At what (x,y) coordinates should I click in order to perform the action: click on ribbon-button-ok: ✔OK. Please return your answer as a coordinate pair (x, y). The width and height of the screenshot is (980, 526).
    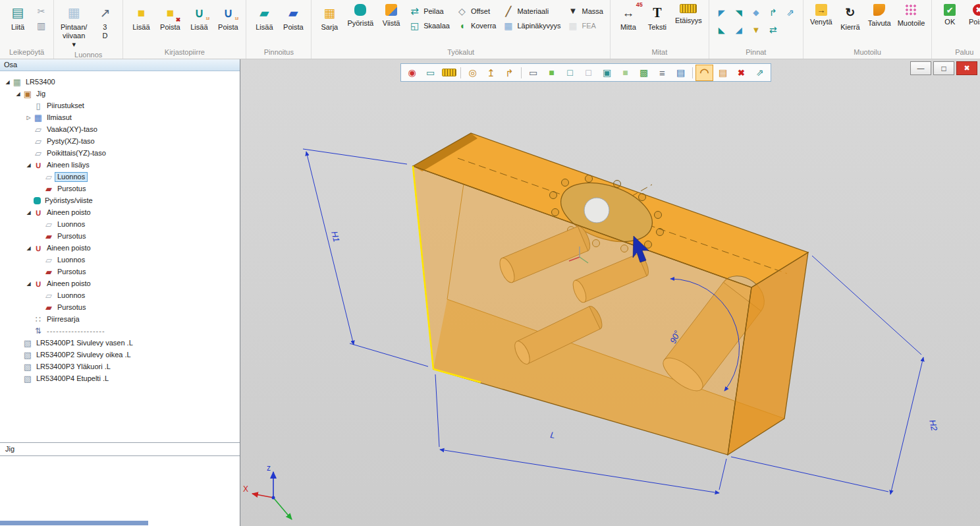
    Looking at the image, I should click on (950, 14).